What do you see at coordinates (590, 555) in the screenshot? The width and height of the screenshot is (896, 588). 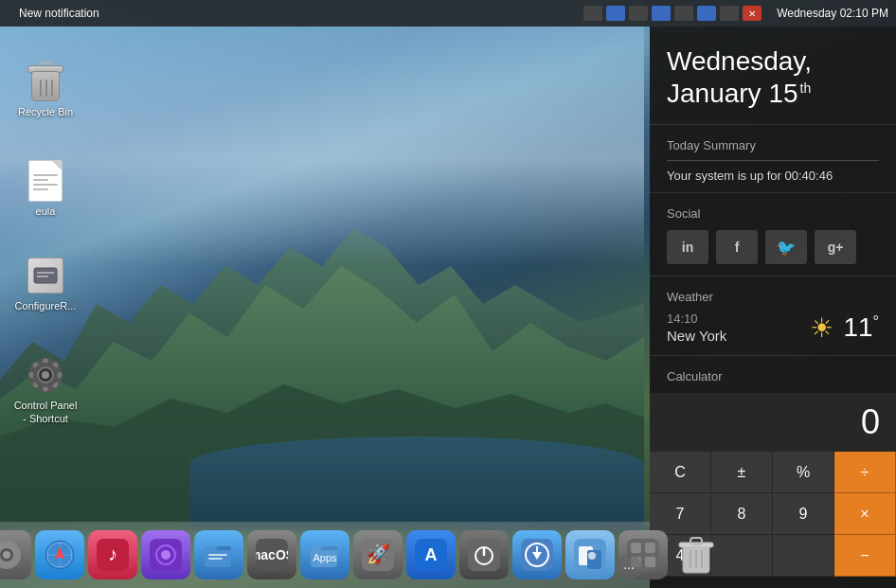 I see `dock-item-preview` at bounding box center [590, 555].